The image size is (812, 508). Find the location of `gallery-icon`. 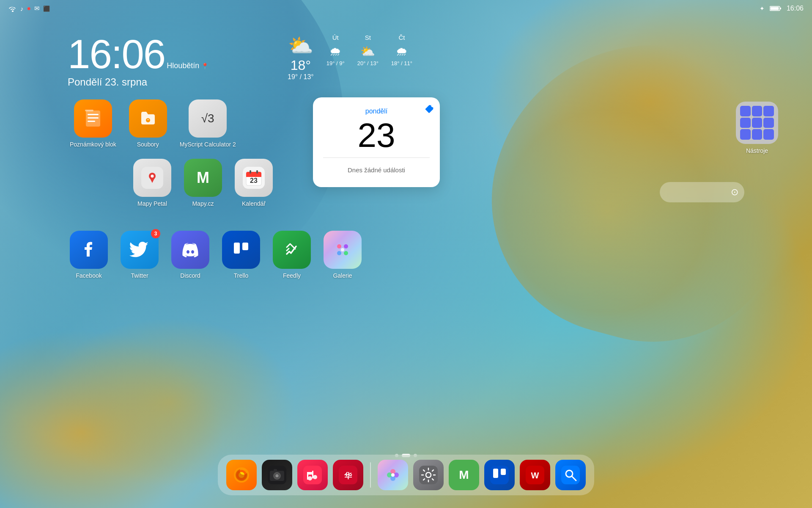

gallery-icon is located at coordinates (343, 250).